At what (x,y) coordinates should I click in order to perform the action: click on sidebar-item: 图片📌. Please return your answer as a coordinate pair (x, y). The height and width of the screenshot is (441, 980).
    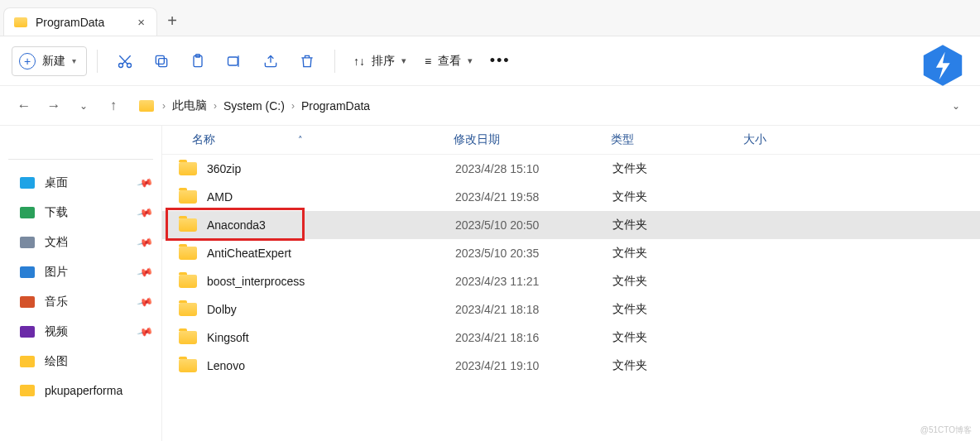
    Looking at the image, I should click on (81, 272).